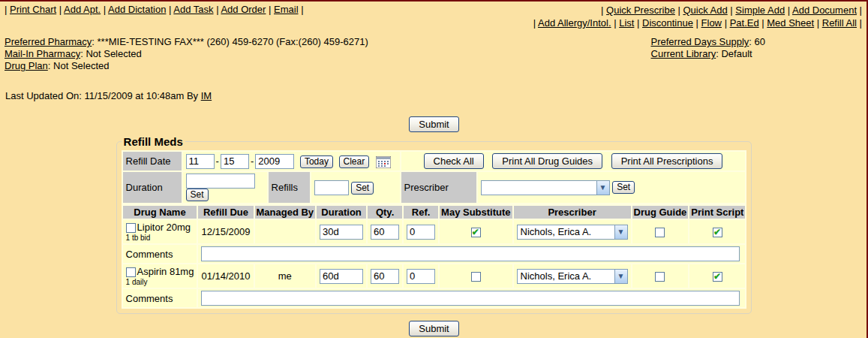 The height and width of the screenshot is (338, 868). Describe the element at coordinates (332, 188) in the screenshot. I see `refills-bulk-input` at that location.